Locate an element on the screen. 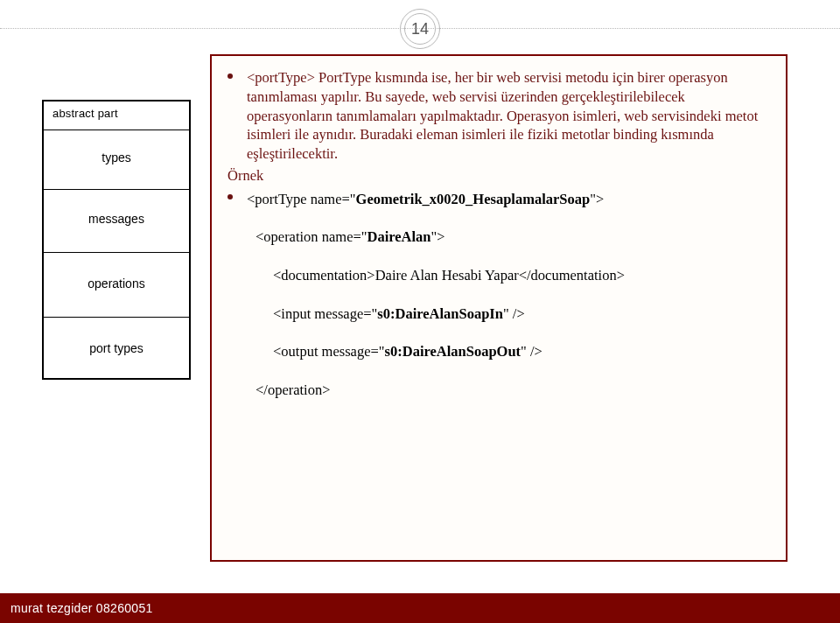  porttype-tag: <portType> is located at coordinates (281, 77).